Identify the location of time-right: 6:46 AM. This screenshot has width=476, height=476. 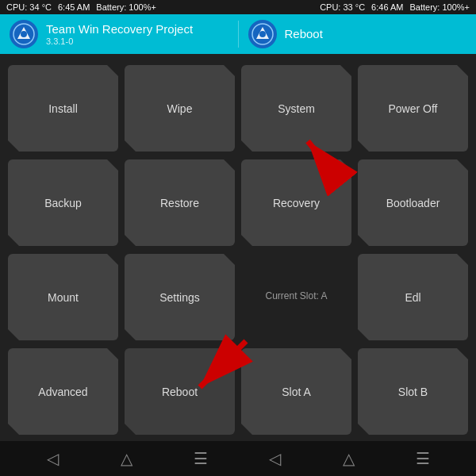
(387, 7).